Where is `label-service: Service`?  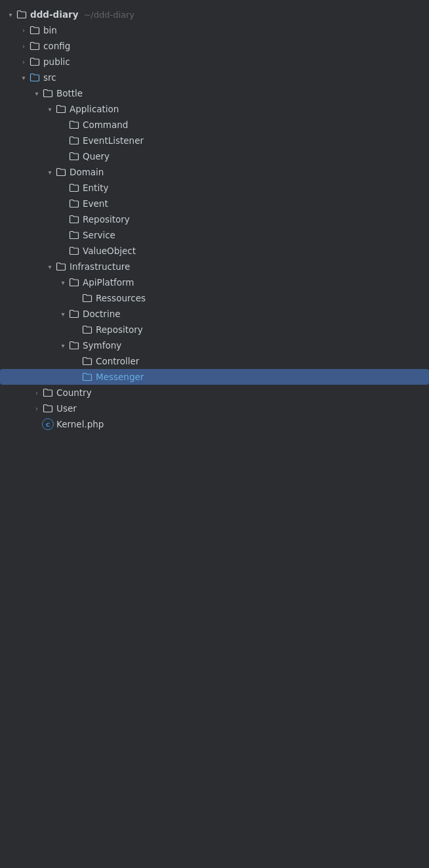 label-service: Service is located at coordinates (99, 235).